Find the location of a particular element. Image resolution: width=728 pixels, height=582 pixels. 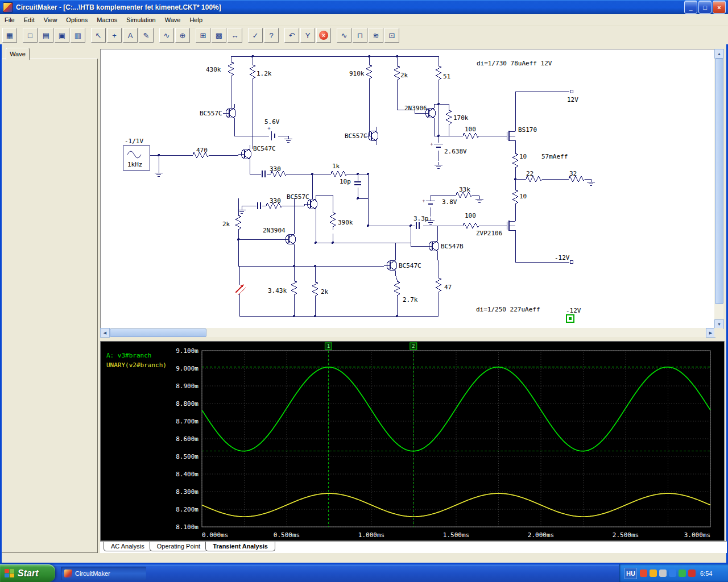

text-tool-icon: A is located at coordinates (130, 35).